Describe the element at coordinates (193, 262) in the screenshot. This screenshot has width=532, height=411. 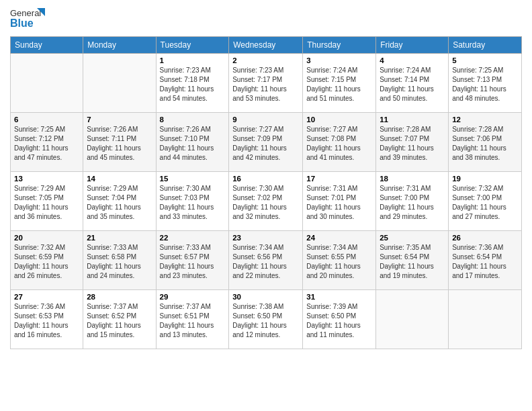
I see `day-info: Sunrise: 7:33 AM Sunset: 6:57 PM Dayligh…` at that location.